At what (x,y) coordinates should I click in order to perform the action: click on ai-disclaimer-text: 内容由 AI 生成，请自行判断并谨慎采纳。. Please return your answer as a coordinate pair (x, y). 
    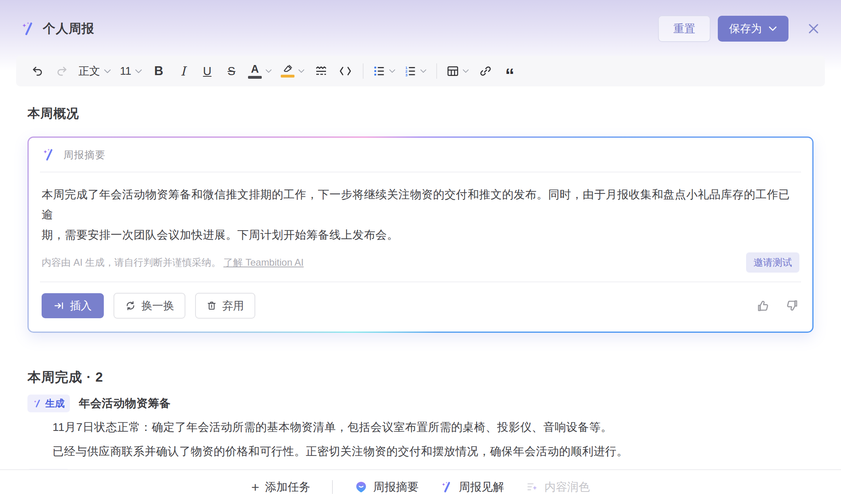
    Looking at the image, I should click on (131, 262).